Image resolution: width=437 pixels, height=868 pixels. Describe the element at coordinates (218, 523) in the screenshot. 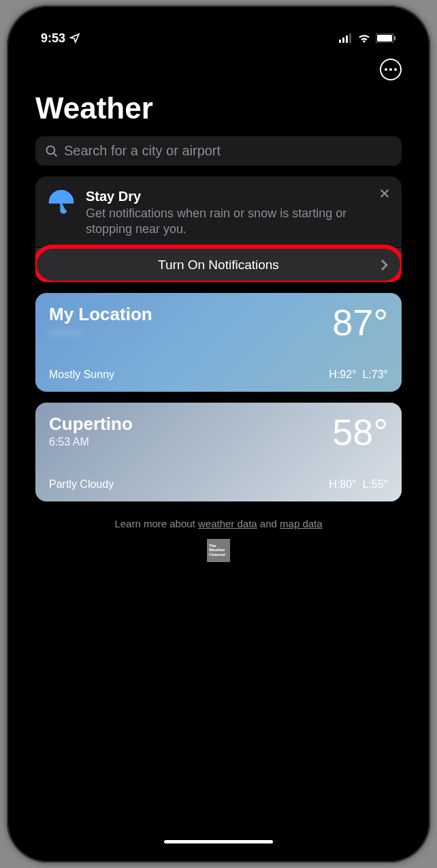

I see `footer-attribution: Learn more about weather data and map da…` at that location.